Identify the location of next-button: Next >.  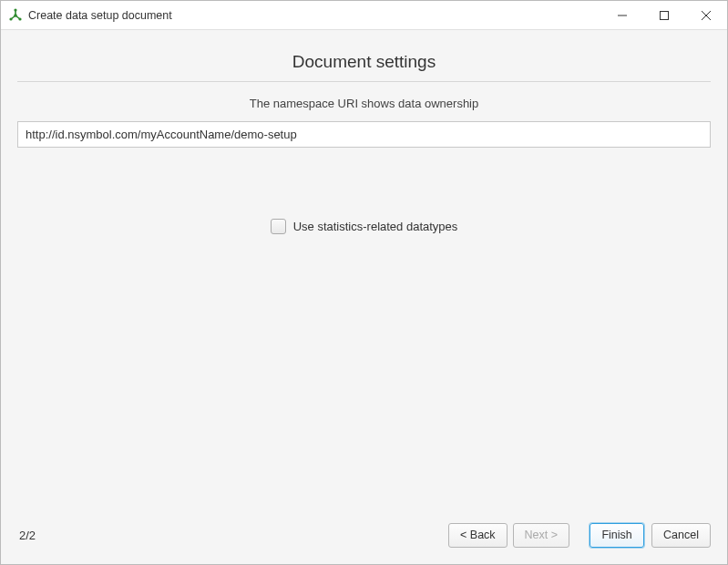
(541, 536).